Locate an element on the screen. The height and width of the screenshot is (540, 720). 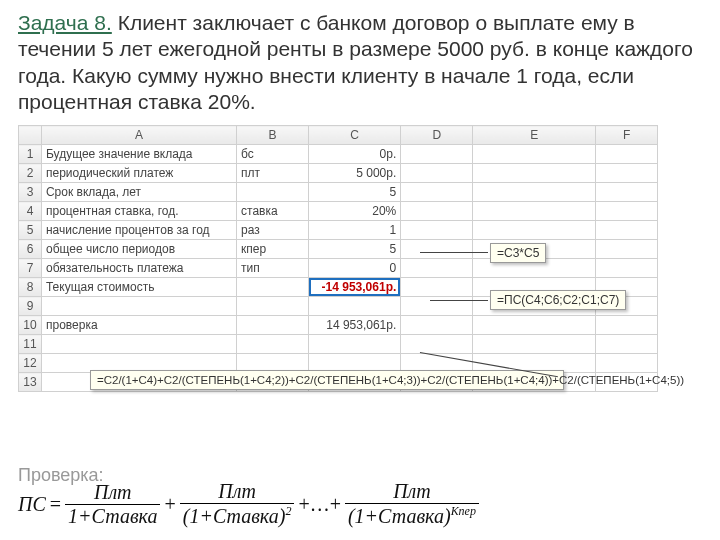
cell-E11 is located at coordinates (534, 344).